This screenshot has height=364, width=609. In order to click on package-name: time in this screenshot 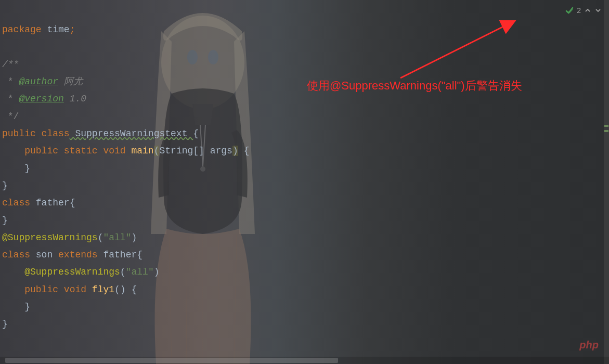, I will do `click(56, 30)`.